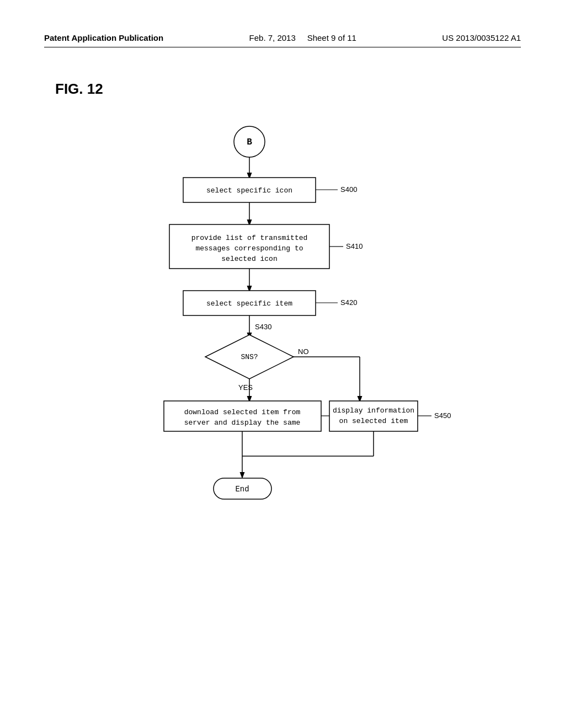 This screenshot has width=565, height=728. Describe the element at coordinates (249, 191) in the screenshot. I see `node-s400-text: select specific icon` at that location.